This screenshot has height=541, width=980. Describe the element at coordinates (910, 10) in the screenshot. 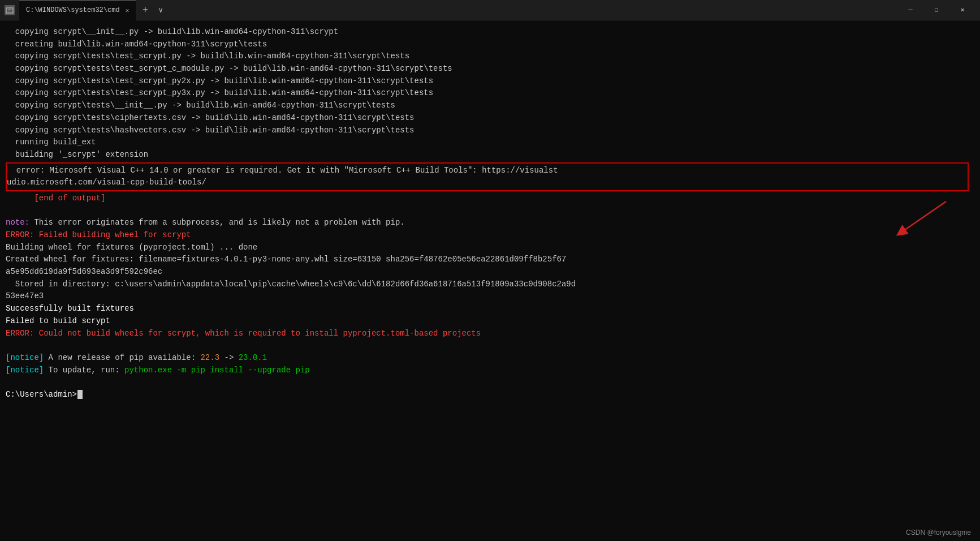

I see `minimize-button: —` at that location.